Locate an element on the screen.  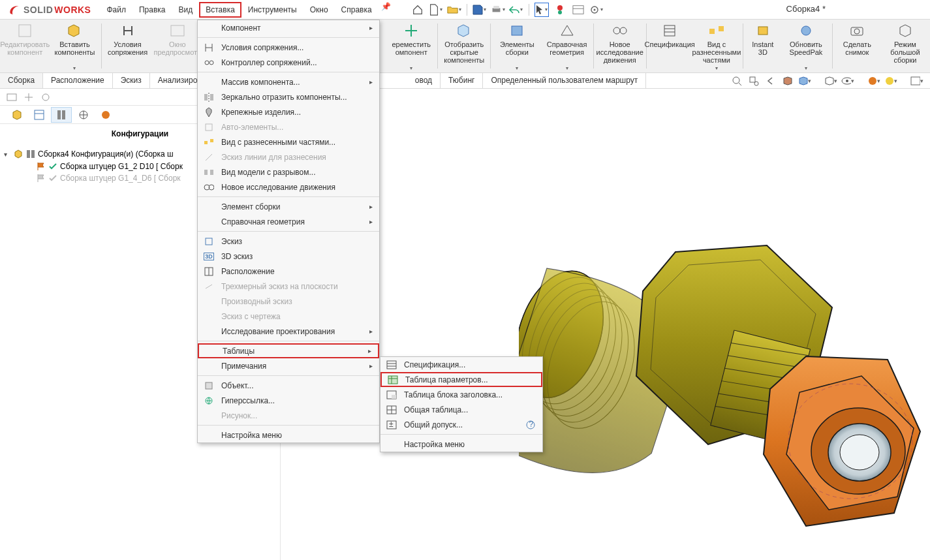
ribbon-exploded-view: Вид с разнесенными частями▾ is located at coordinates (717, 46).